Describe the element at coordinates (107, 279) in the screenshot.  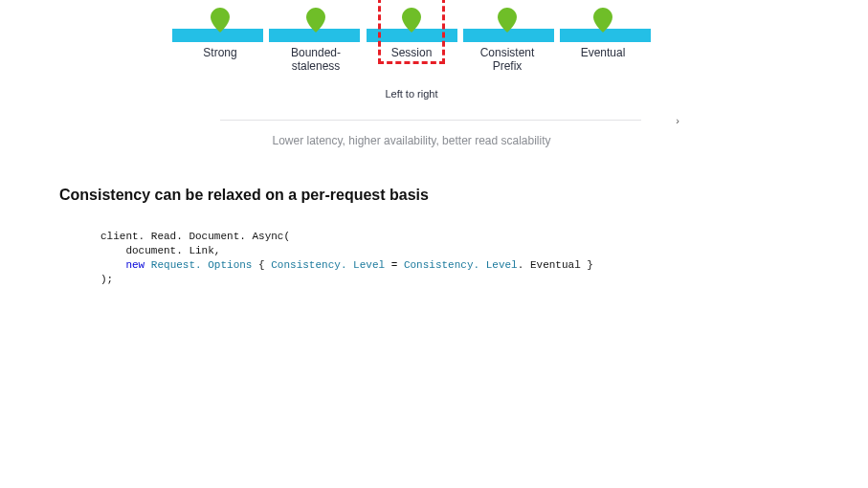
I see `code-token: );` at that location.